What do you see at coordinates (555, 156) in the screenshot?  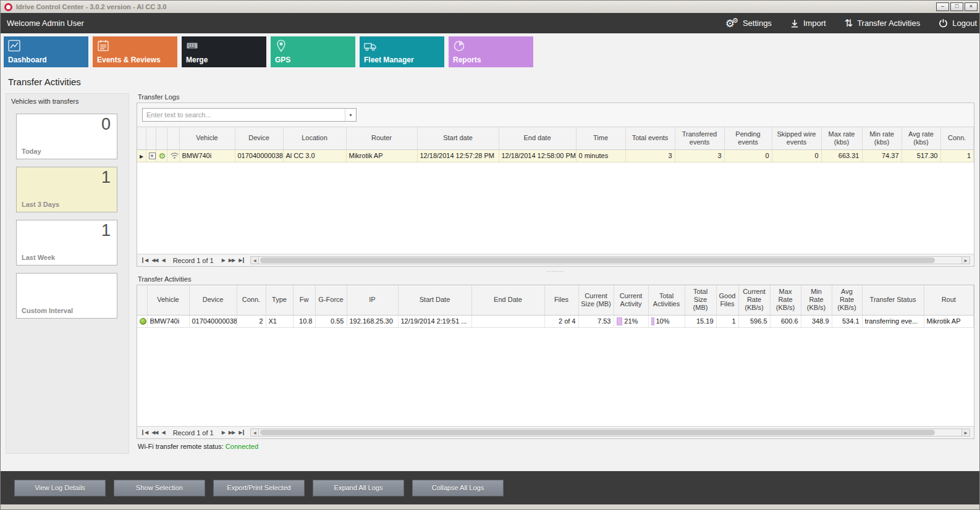 I see `log-row: ▶ + ⚙ BMW740i 017040000038 Al CC 3.0 Mik…` at bounding box center [555, 156].